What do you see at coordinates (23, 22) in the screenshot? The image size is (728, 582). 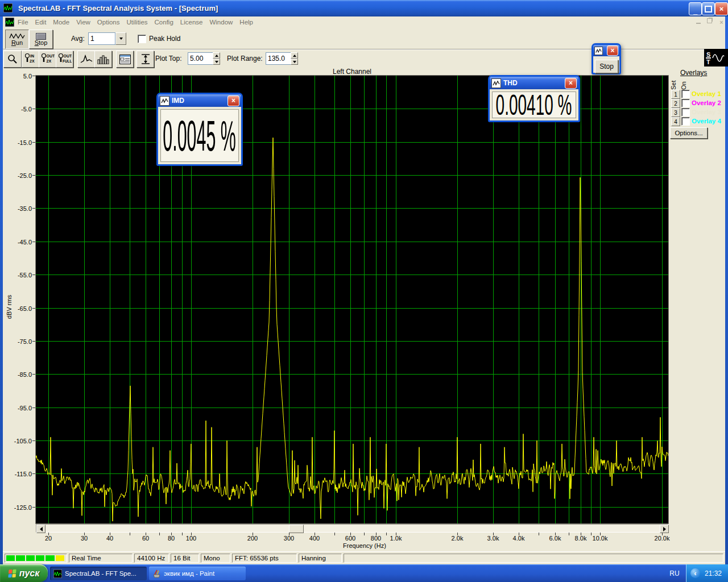 I see `menu-file: File` at bounding box center [23, 22].